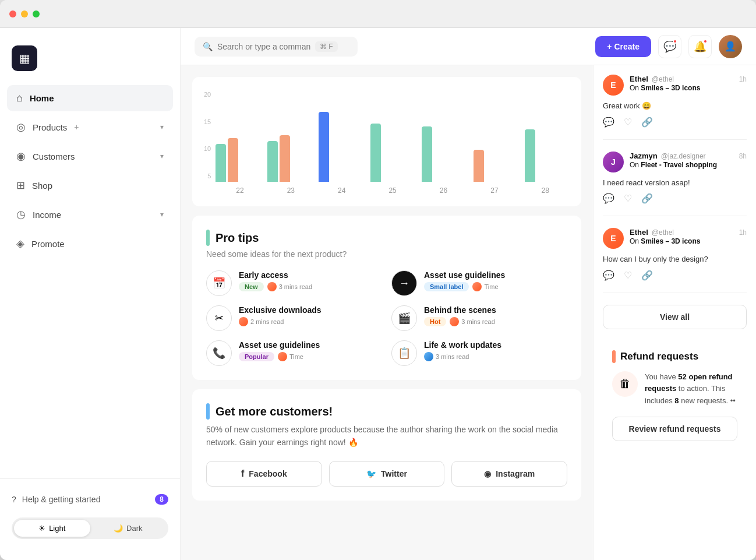 The image size is (756, 560). What do you see at coordinates (219, 283) in the screenshot?
I see `tip-icon-early-access: 📅` at bounding box center [219, 283].